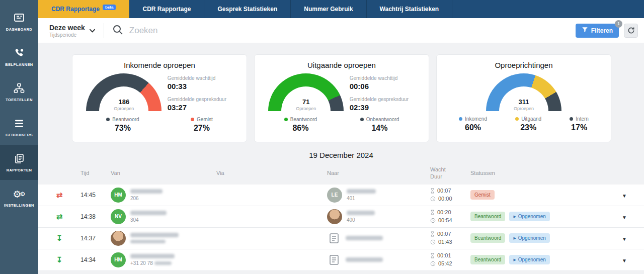  I want to click on filter-count-badge: 1, so click(619, 24).